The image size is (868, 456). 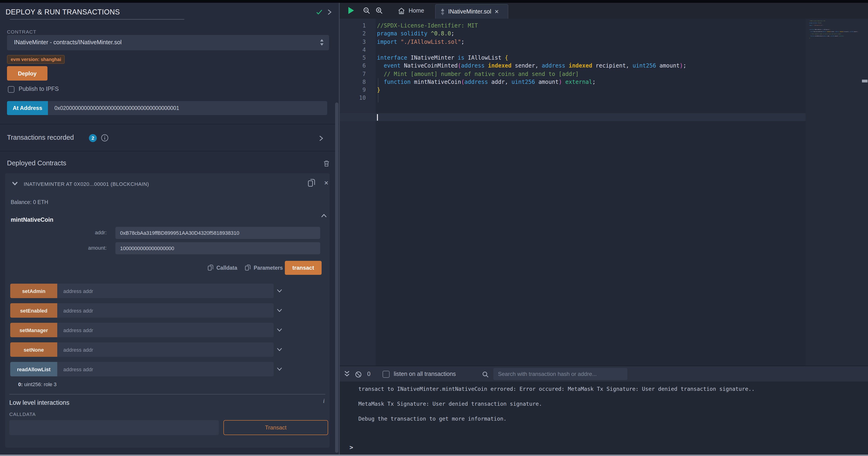 I want to click on output-value: uint256: role 3, so click(x=40, y=384).